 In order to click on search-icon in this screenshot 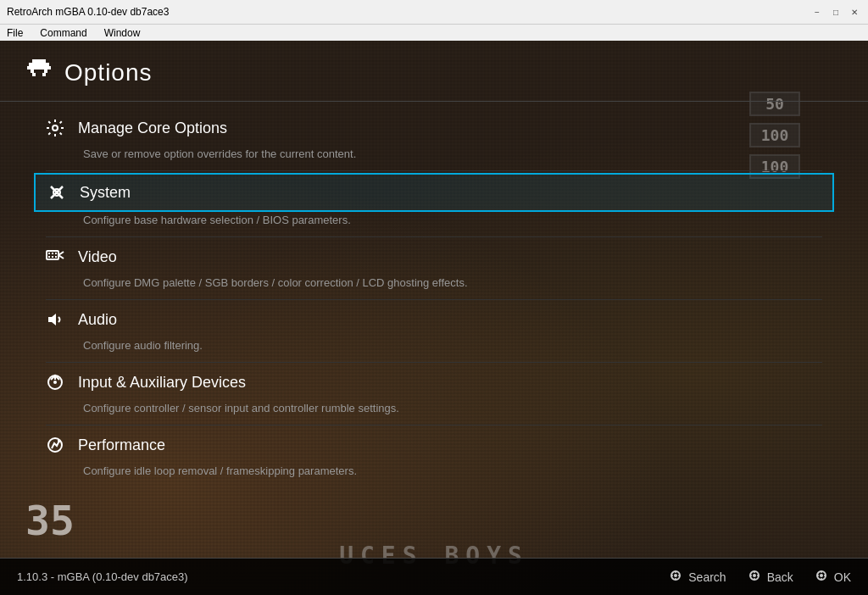, I will do `click(676, 577)`.